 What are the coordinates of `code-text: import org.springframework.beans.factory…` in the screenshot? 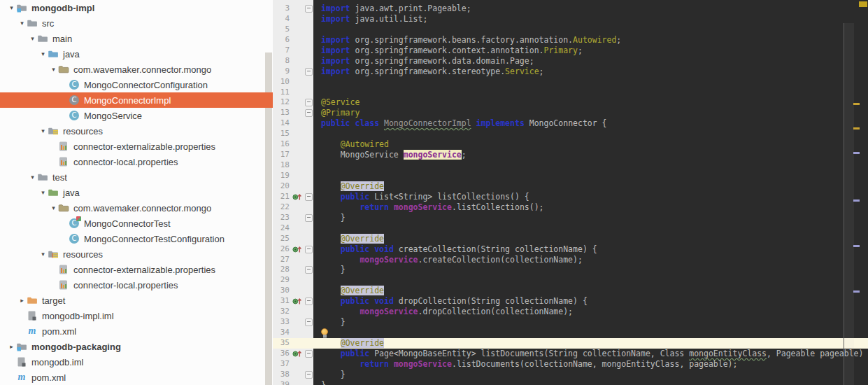 It's located at (469, 41).